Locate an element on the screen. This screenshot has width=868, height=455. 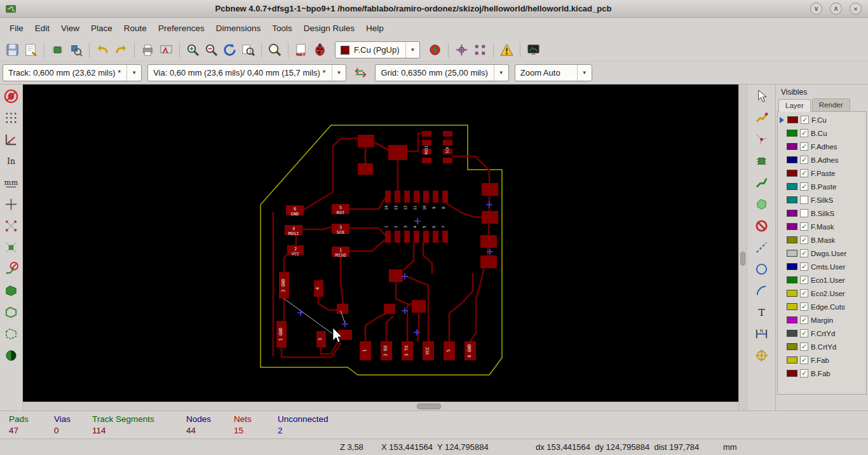
add-target-icon is located at coordinates (761, 356).